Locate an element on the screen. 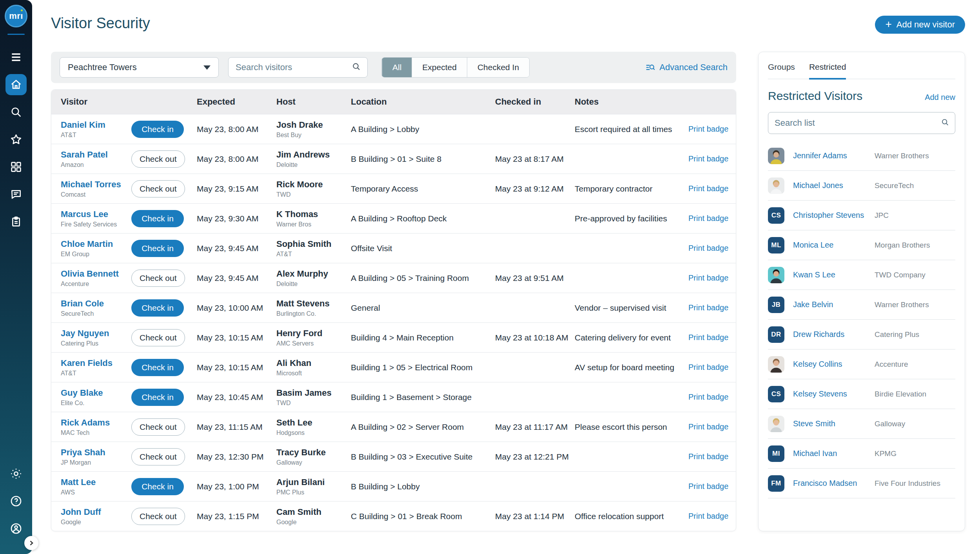  search-icon is located at coordinates (16, 112).